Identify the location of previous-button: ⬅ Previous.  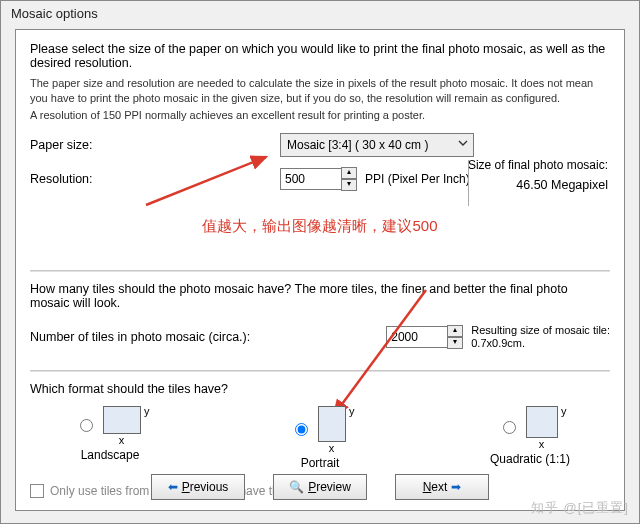
(198, 487).